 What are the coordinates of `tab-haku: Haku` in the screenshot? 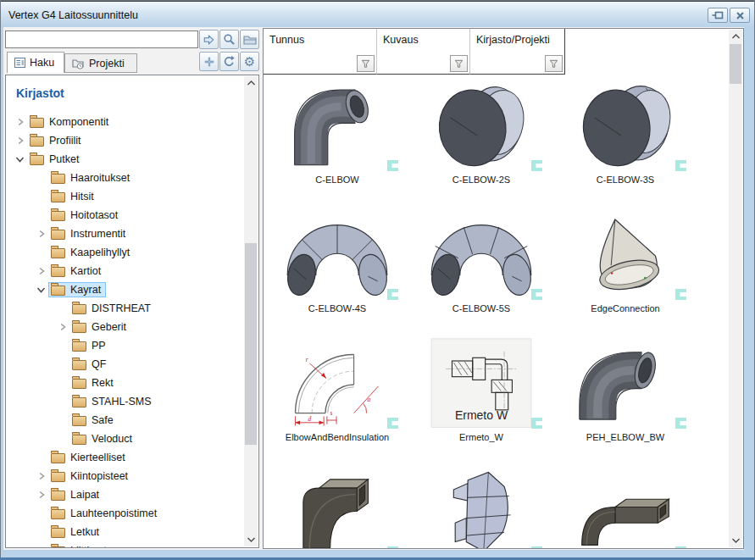 It's located at (36, 63).